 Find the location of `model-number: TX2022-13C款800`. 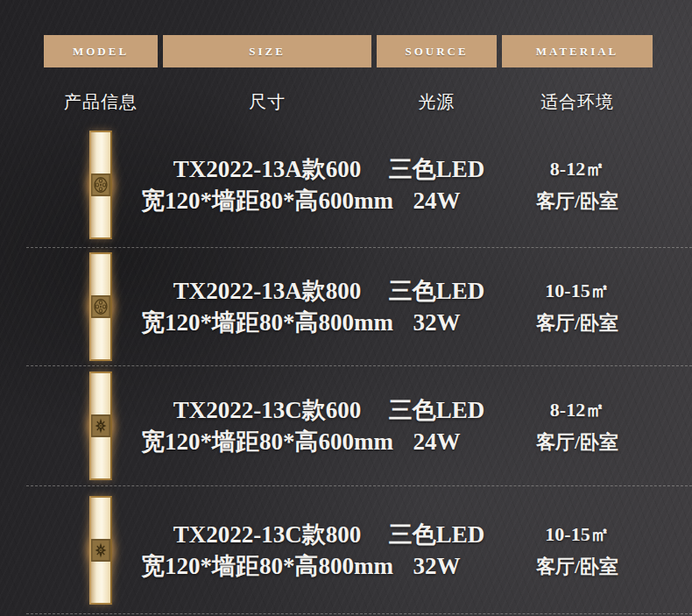

model-number: TX2022-13C款800 is located at coordinates (268, 535).